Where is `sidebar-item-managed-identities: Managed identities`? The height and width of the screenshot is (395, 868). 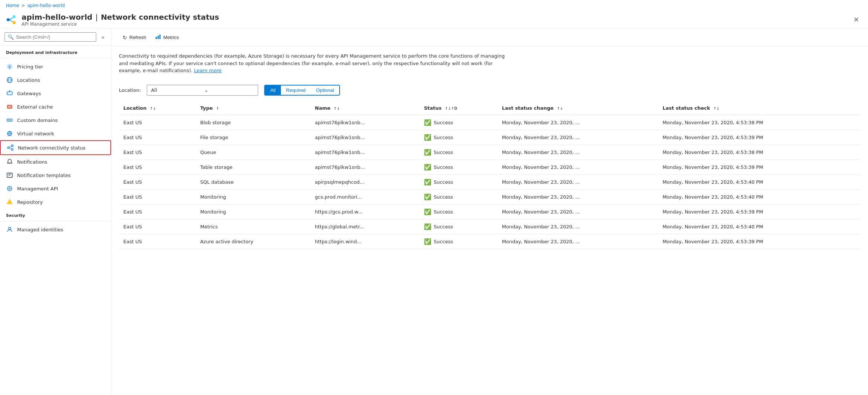
sidebar-item-managed-identities: Managed identities is located at coordinates (56, 229).